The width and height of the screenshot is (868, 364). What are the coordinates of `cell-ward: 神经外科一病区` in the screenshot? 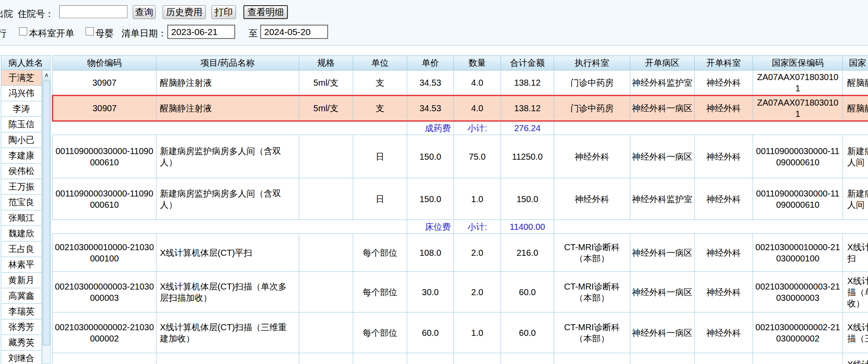 It's located at (662, 292).